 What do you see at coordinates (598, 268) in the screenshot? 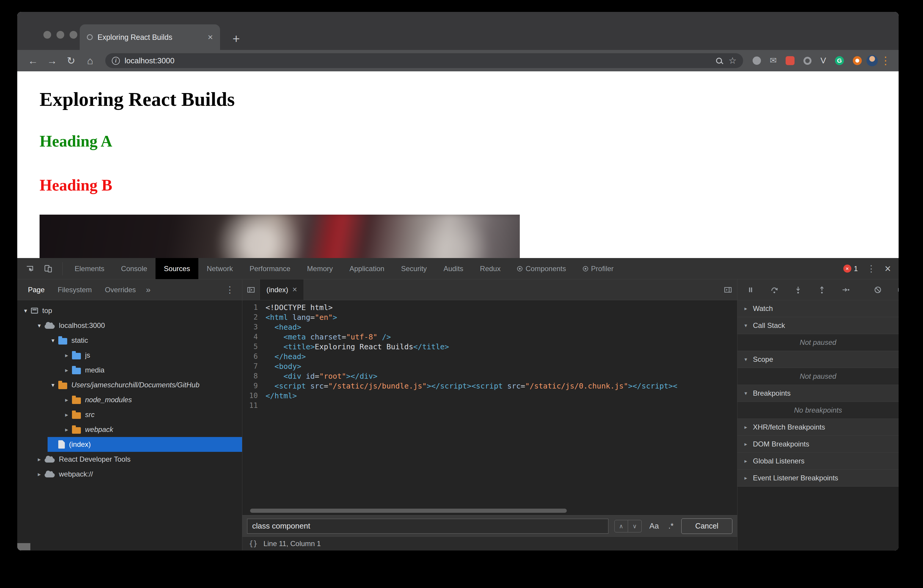
I see `devtools-tab-profiler: Profiler` at bounding box center [598, 268].